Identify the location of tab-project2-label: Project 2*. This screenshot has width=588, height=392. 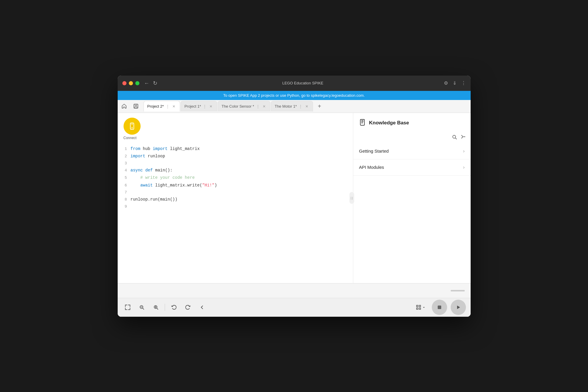
(156, 106).